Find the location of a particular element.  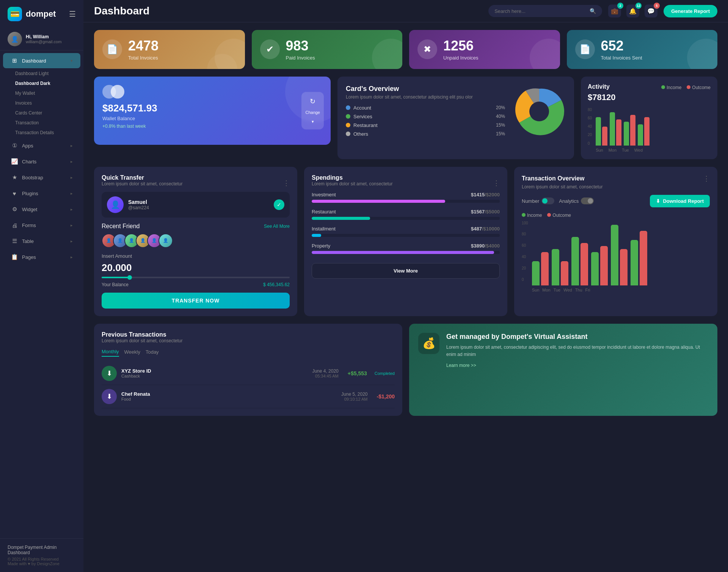

transfer-now-button: TRANSFER NOW is located at coordinates (196, 301).